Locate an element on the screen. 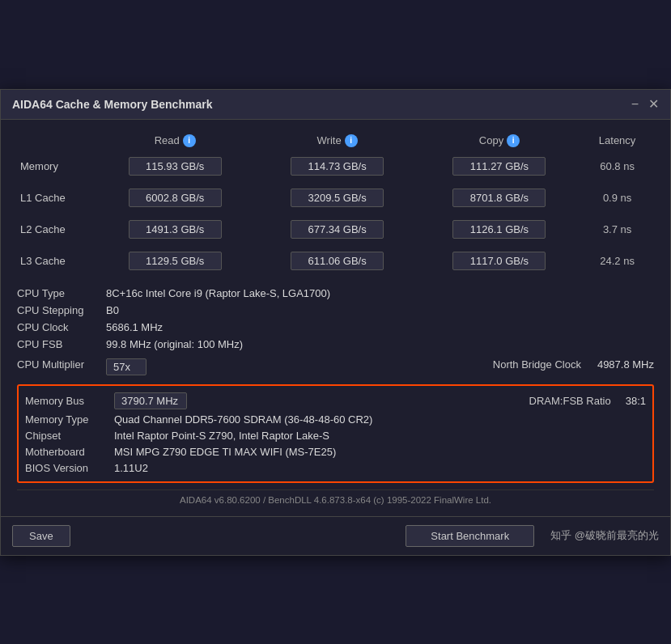  memory-type-row: Memory Type Quad Channel DDR5-7600 SDRAM… is located at coordinates (335, 420).